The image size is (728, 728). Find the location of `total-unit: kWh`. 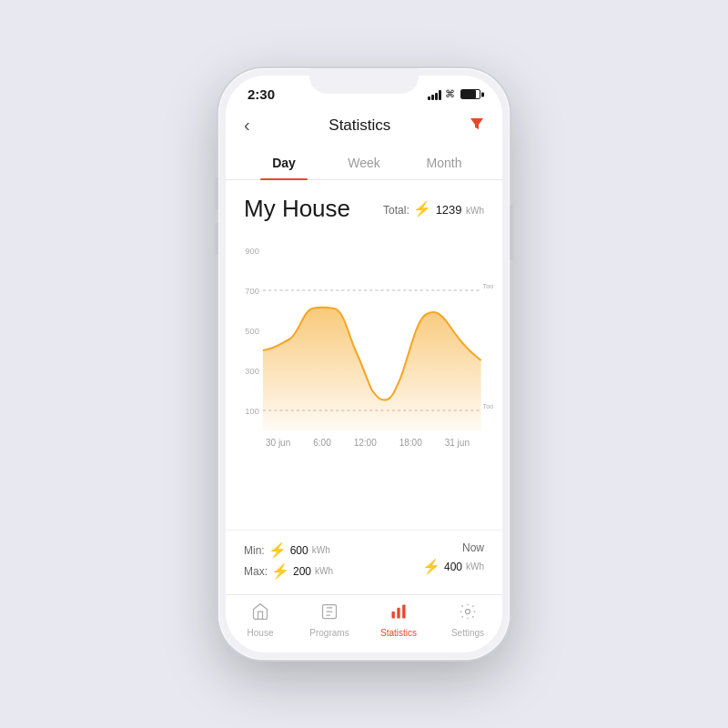

total-unit: kWh is located at coordinates (475, 211).